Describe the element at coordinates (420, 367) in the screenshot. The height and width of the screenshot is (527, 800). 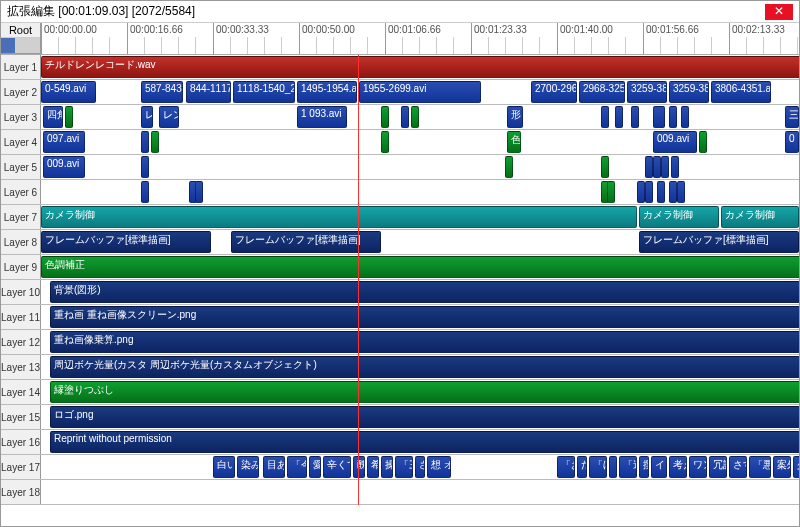
I see `layer-track: 周辺ボケ光量(カスタ 周辺ボケ光量(カスタムオブジェクト)` at that location.